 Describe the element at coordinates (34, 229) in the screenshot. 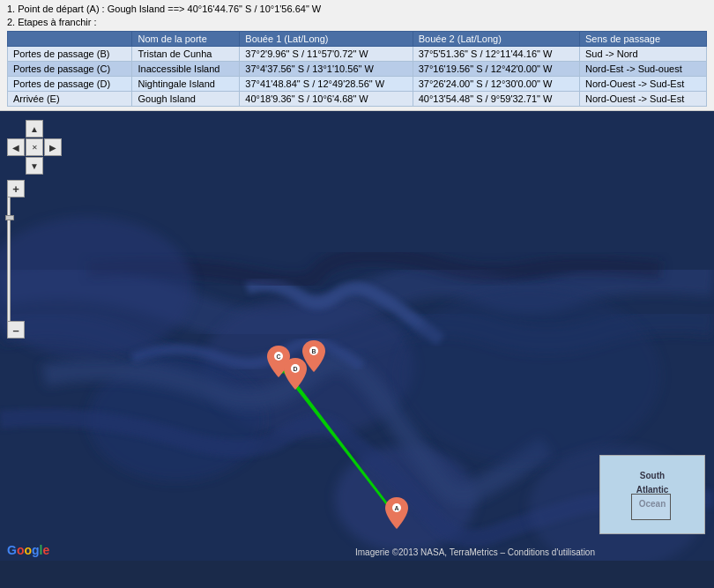

I see `map-controls: ▲ ◀ ✕ ▶ ▼ + –` at that location.